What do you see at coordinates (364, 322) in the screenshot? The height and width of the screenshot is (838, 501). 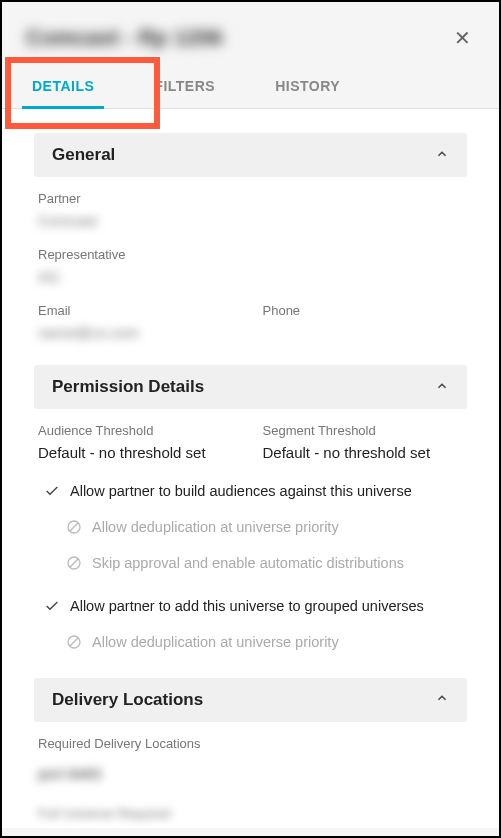 I see `field-phone: Phone` at bounding box center [364, 322].